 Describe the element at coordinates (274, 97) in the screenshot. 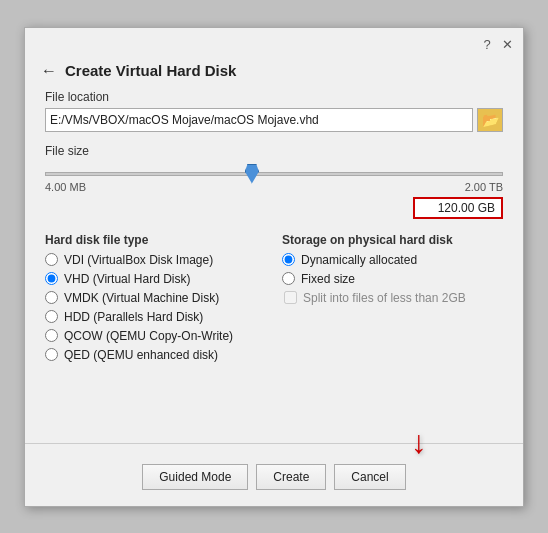

I see `file-location-label: File location` at that location.